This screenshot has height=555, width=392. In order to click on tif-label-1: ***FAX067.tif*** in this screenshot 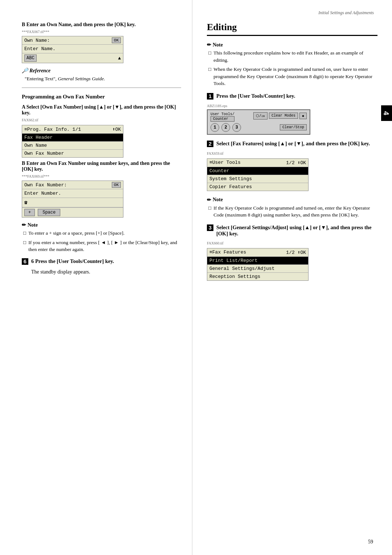, I will do `click(102, 32)`.